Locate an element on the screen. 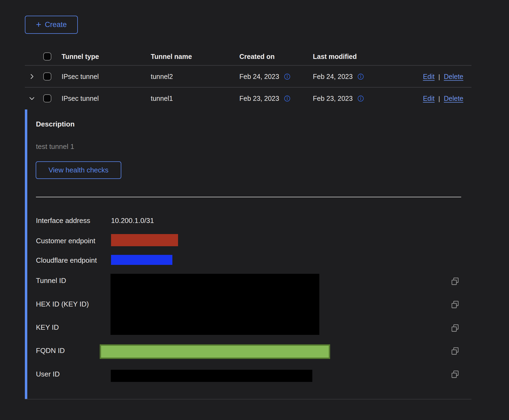 The width and height of the screenshot is (509, 420). column-header-last-modified: Last modified is located at coordinates (335, 57).